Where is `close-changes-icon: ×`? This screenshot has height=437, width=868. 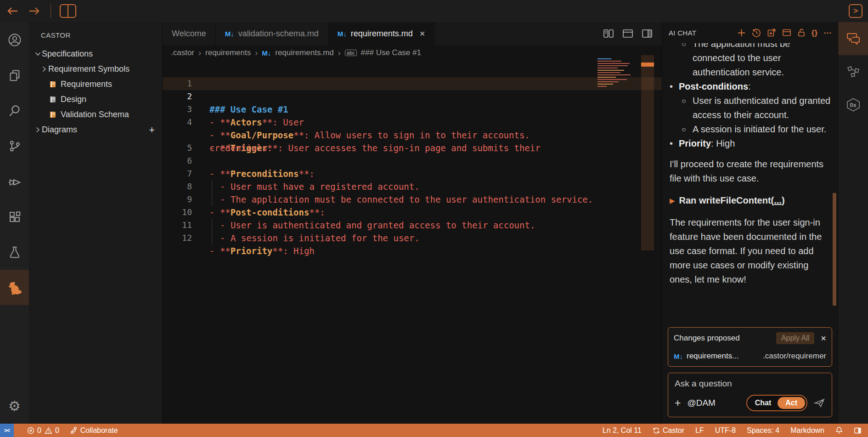 close-changes-icon: × is located at coordinates (823, 338).